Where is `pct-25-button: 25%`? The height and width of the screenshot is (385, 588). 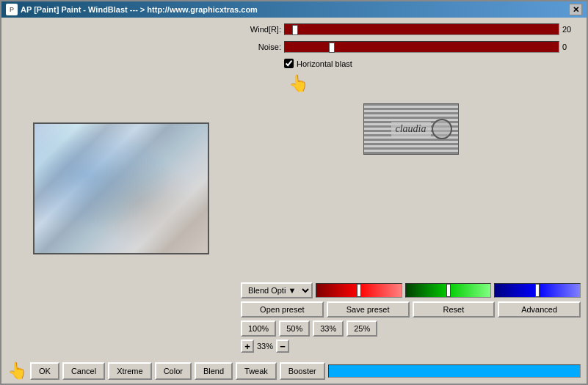 pct-25-button: 25% is located at coordinates (362, 329).